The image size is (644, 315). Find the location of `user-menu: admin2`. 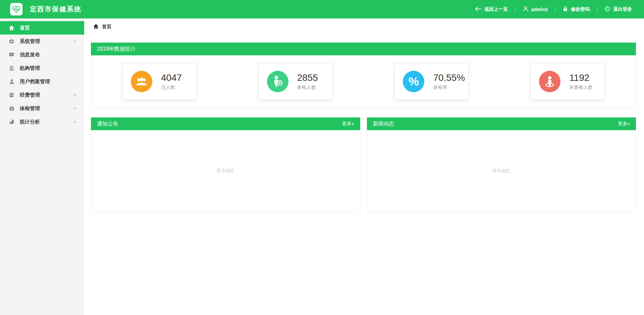

user-menu: admin2 is located at coordinates (535, 9).